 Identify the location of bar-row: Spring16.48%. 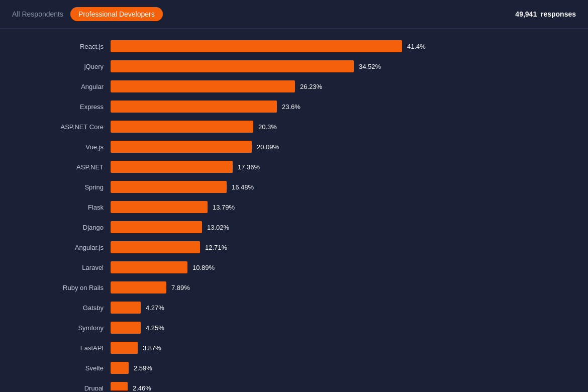
(284, 187).